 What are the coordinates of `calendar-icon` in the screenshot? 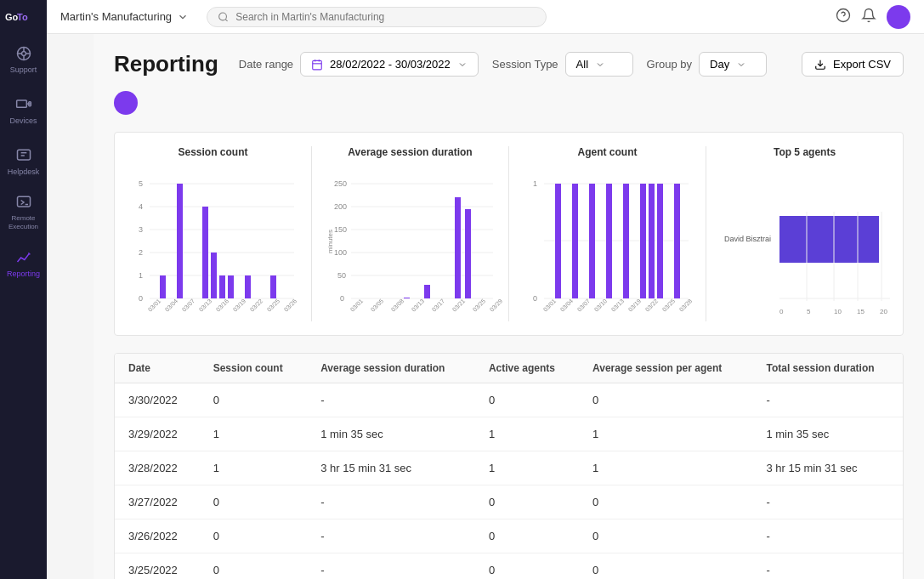 It's located at (317, 65).